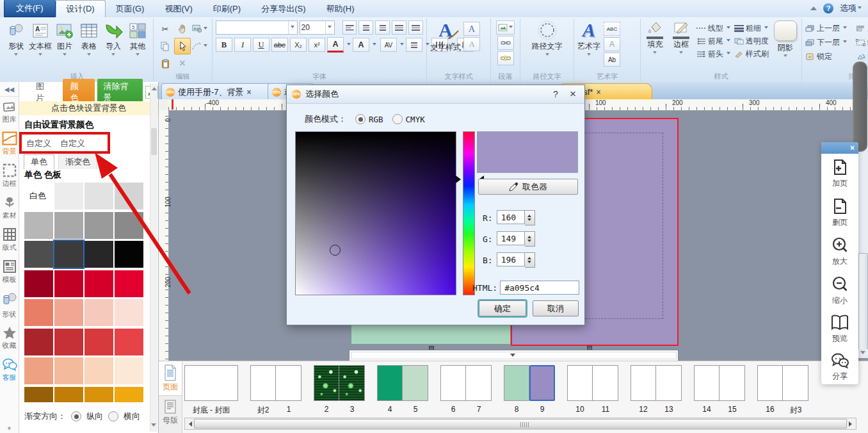  What do you see at coordinates (814, 8) in the screenshot?
I see `minimize-ribbon-icon` at bounding box center [814, 8].